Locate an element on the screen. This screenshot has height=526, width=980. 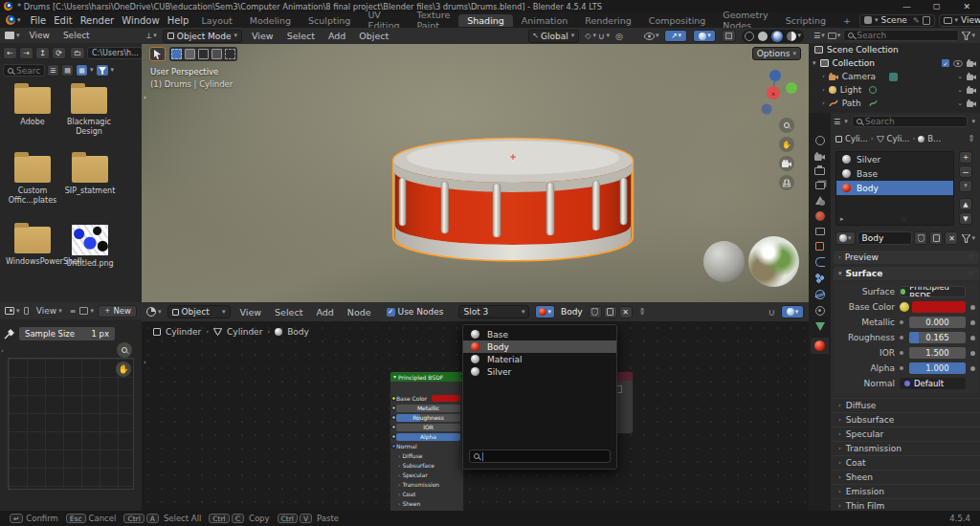
remove-slot-button: − is located at coordinates (966, 172).